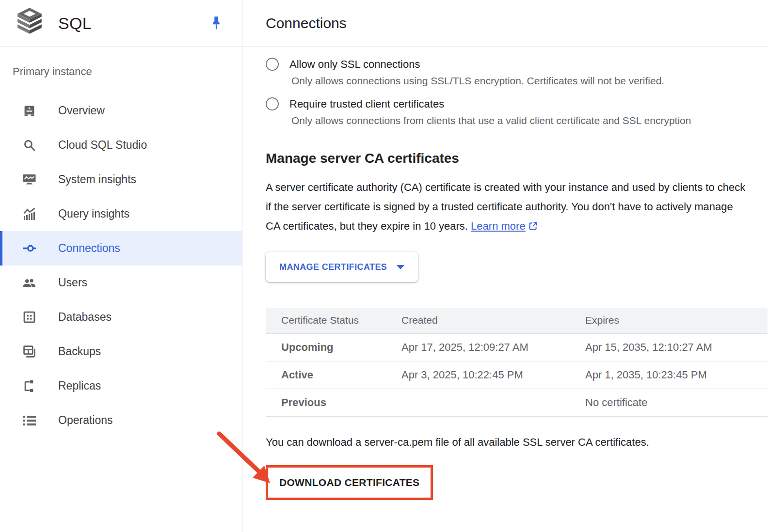 The width and height of the screenshot is (768, 532). I want to click on sidebar-item-label: Replicas, so click(80, 386).